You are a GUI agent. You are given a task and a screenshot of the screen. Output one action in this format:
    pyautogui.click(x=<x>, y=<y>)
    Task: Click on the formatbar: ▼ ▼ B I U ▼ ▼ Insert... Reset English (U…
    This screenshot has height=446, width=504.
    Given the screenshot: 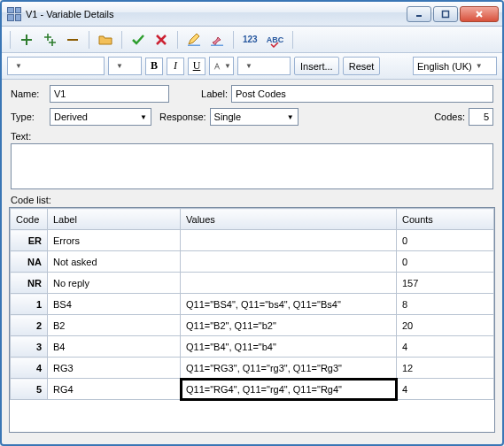 What is the action you would take?
    pyautogui.click(x=252, y=66)
    